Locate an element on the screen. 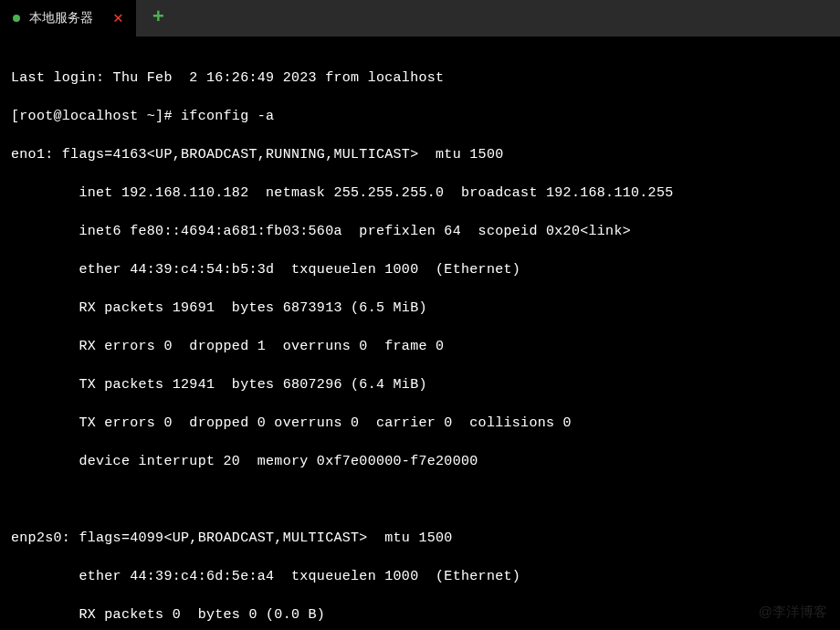 This screenshot has height=630, width=840. tab-local-server: 本地服务器 ✕ is located at coordinates (68, 18).